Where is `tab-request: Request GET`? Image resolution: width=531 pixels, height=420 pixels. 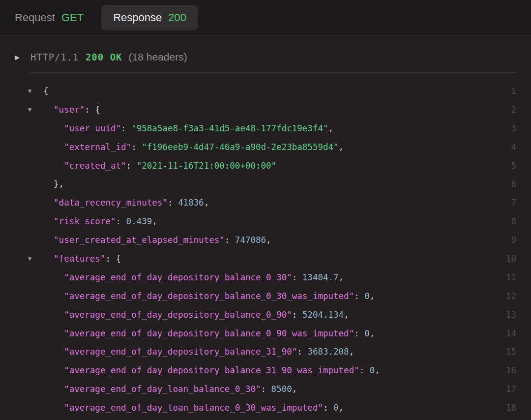
tab-request: Request GET is located at coordinates (49, 18).